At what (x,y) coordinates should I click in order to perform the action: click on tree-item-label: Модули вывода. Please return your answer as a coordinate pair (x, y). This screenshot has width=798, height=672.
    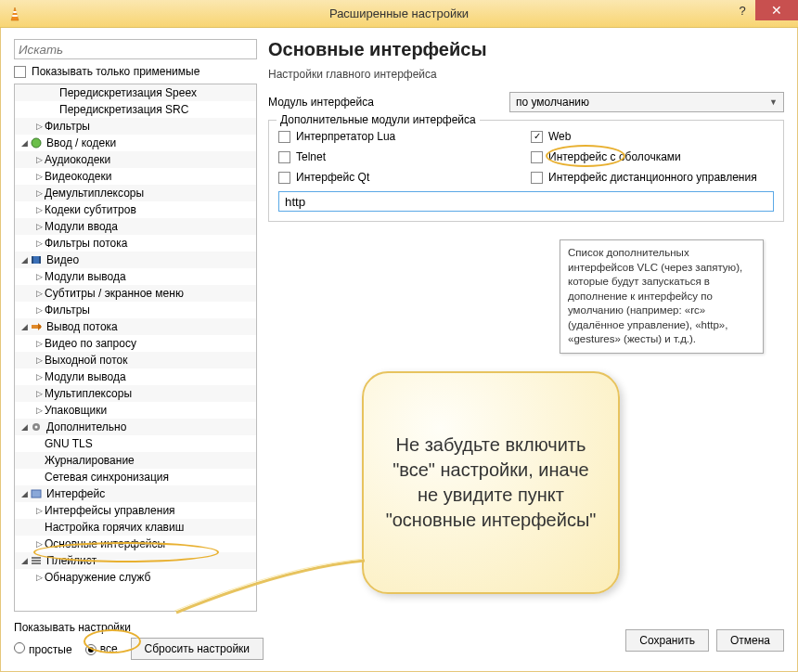
    Looking at the image, I should click on (85, 277).